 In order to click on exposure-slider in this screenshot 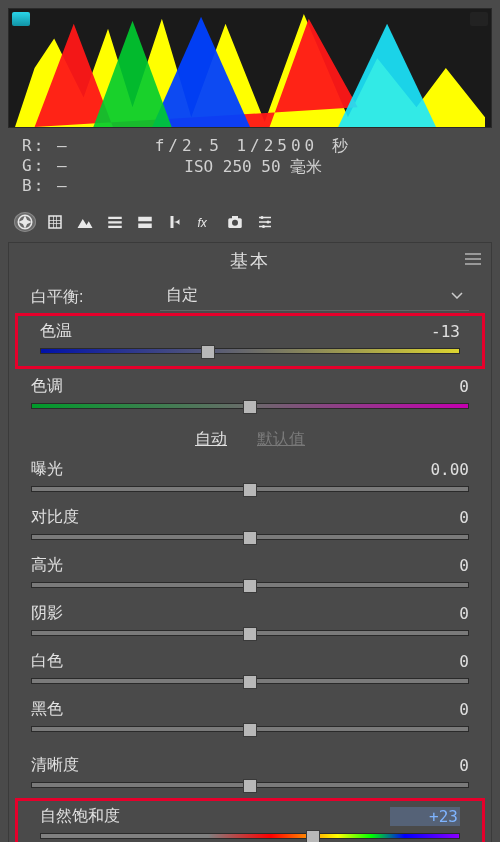, I will do `click(250, 489)`.